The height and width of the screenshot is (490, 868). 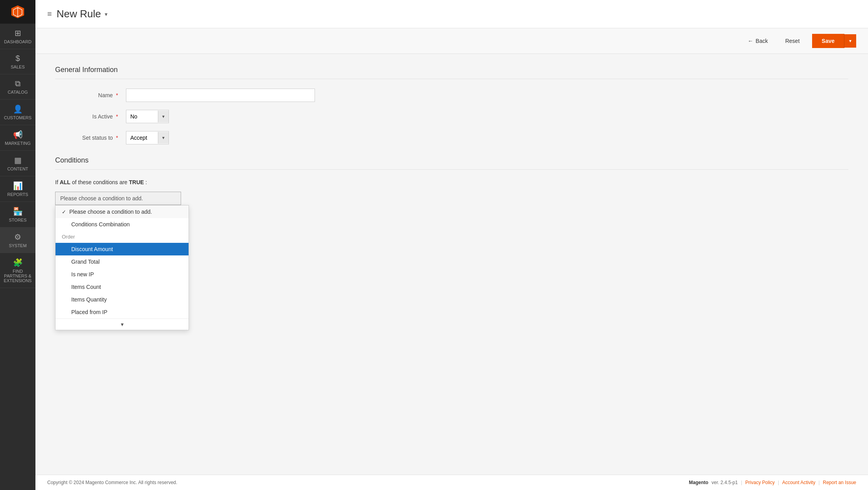 I want to click on dropdown-item-grand-total: Grand Total, so click(x=122, y=262).